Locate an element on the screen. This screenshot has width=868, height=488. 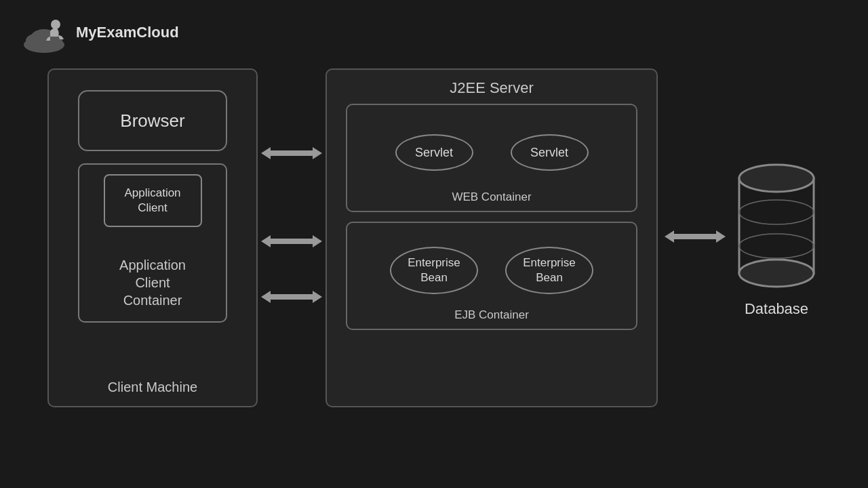
brand-name: MyExamCloud is located at coordinates (127, 33).